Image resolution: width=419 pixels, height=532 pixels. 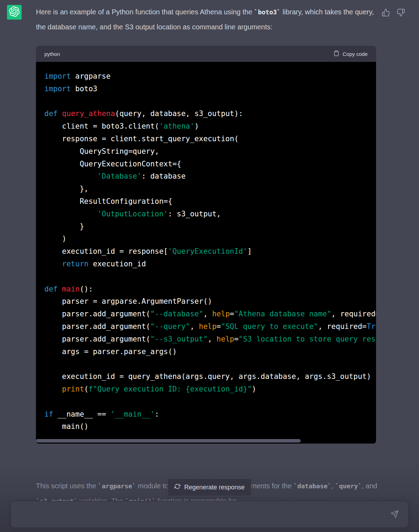 What do you see at coordinates (210, 127) in the screenshot?
I see `code-line: client = boto3.client('athena')` at bounding box center [210, 127].